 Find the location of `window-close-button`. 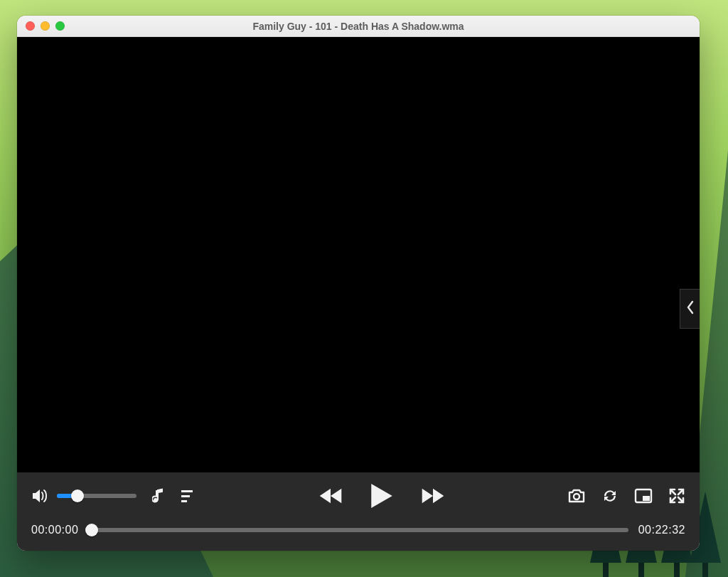

window-close-button is located at coordinates (30, 26).